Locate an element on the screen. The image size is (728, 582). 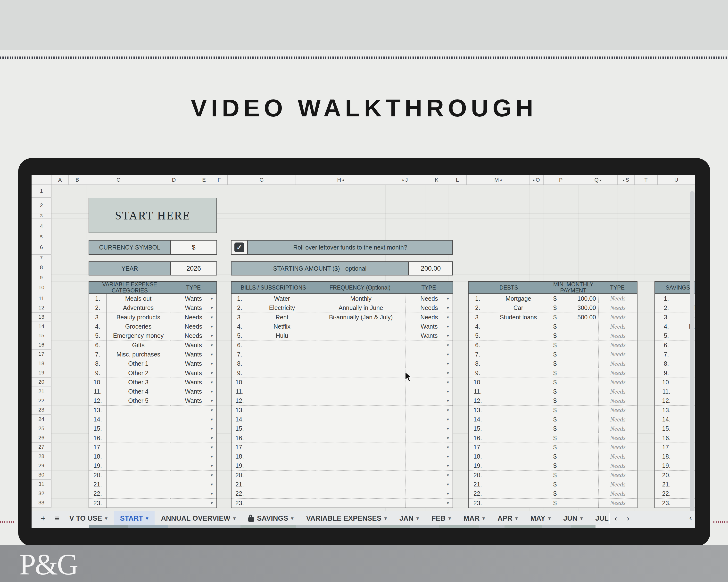
debt-name: Car is located at coordinates (518, 308).